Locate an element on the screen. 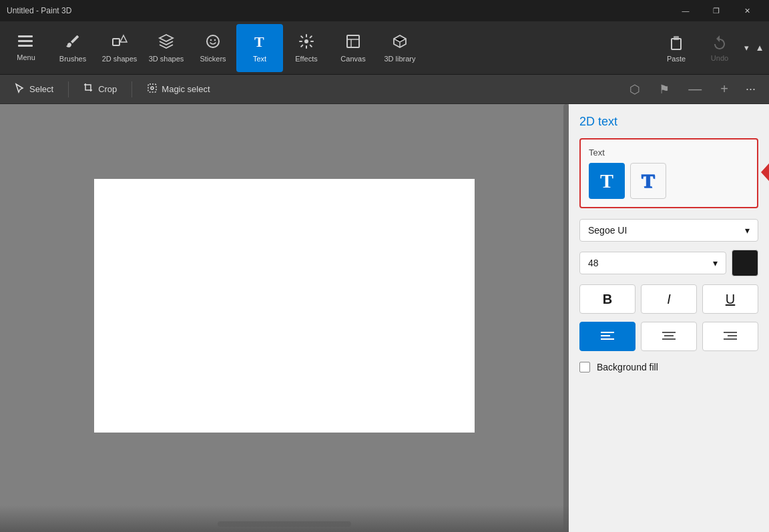 The width and height of the screenshot is (769, 532). font-size-row: 48 ▾ is located at coordinates (669, 263).